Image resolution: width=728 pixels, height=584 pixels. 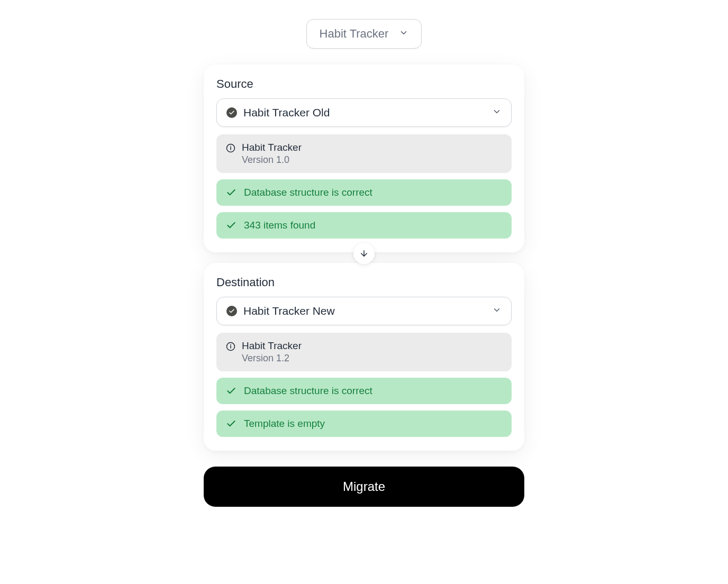 What do you see at coordinates (364, 193) in the screenshot?
I see `source-status-structure: Database structure is correct` at bounding box center [364, 193].